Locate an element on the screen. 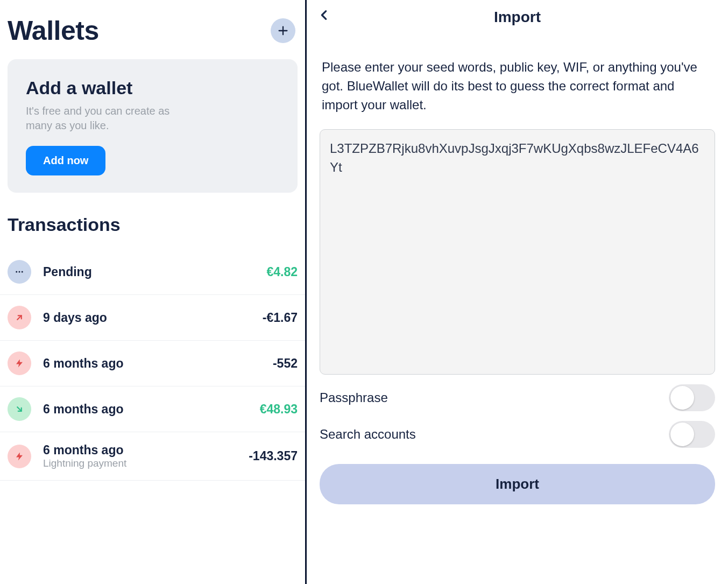  passphrase-toggle is located at coordinates (692, 398).